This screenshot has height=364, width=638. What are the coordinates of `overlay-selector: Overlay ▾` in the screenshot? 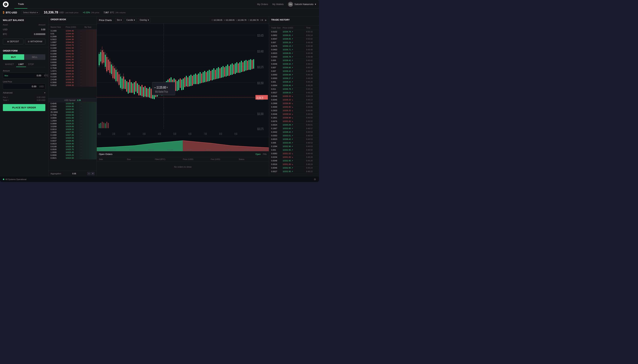 It's located at (144, 20).